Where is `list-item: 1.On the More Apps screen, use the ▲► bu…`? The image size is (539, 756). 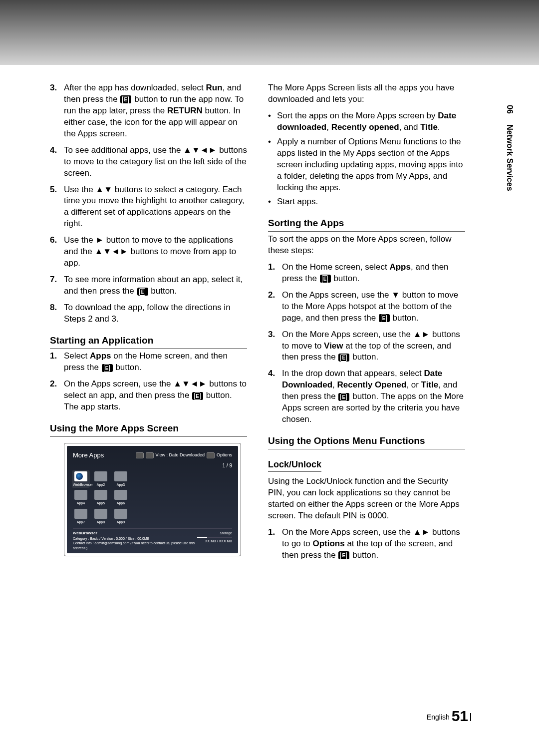
list-item: 1.On the More Apps screen, use the ▲► bu… is located at coordinates (366, 544).